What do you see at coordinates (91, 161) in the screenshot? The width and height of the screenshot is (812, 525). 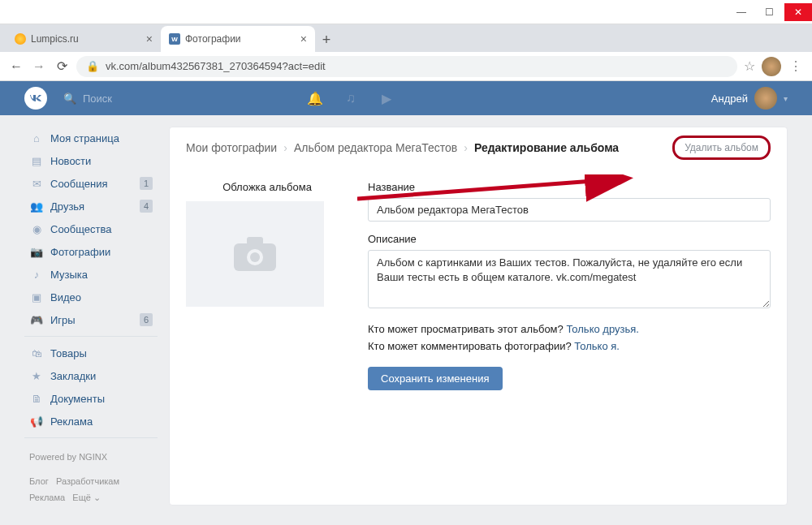 I see `sidebar-item-news: ▤Новости` at bounding box center [91, 161].